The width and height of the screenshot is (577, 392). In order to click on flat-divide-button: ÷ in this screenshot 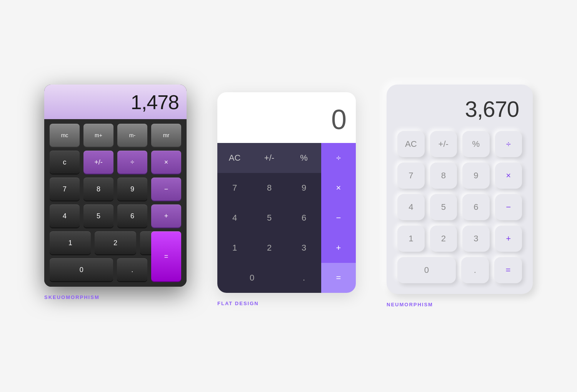, I will do `click(339, 158)`.